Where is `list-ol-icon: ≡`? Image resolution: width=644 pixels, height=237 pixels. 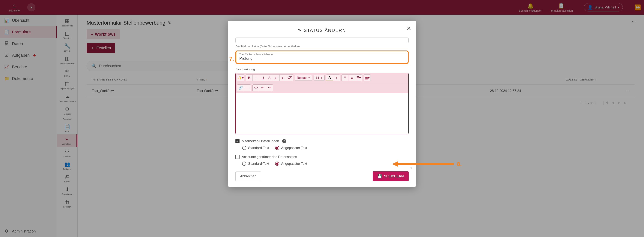
list-ol-icon: ≡ is located at coordinates (352, 78).